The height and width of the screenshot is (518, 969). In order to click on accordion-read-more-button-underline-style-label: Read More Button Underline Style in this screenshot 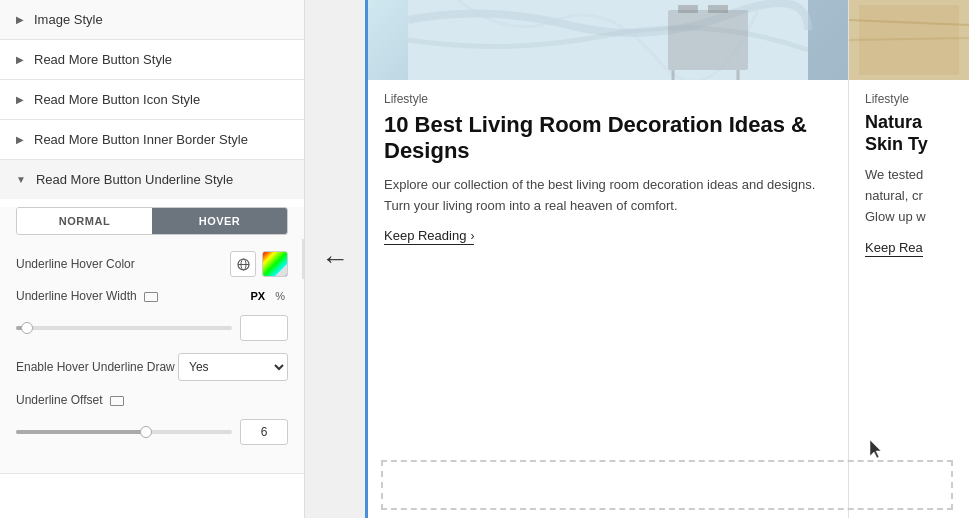, I will do `click(134, 180)`.